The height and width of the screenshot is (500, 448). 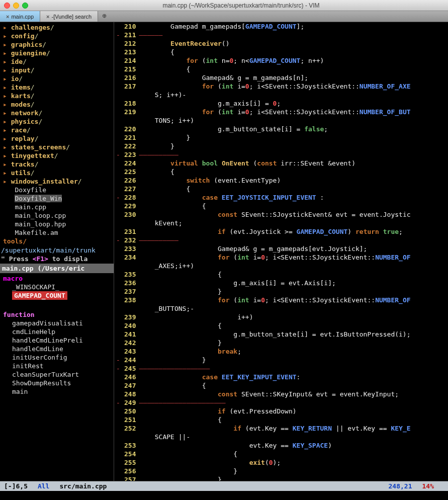 I want to click on tree-dir: ▸ race/, so click(x=58, y=130).